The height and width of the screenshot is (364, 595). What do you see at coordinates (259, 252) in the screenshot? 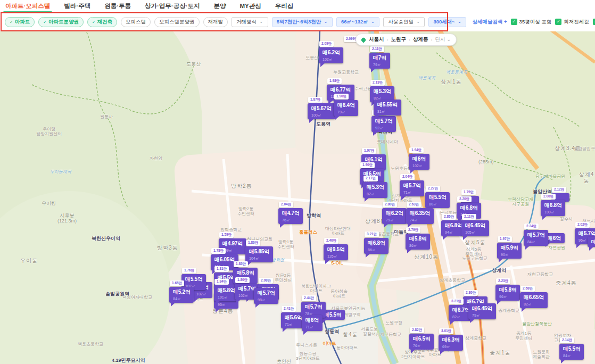
I see `marker-sale-price: 매5.85억` at bounding box center [259, 252].